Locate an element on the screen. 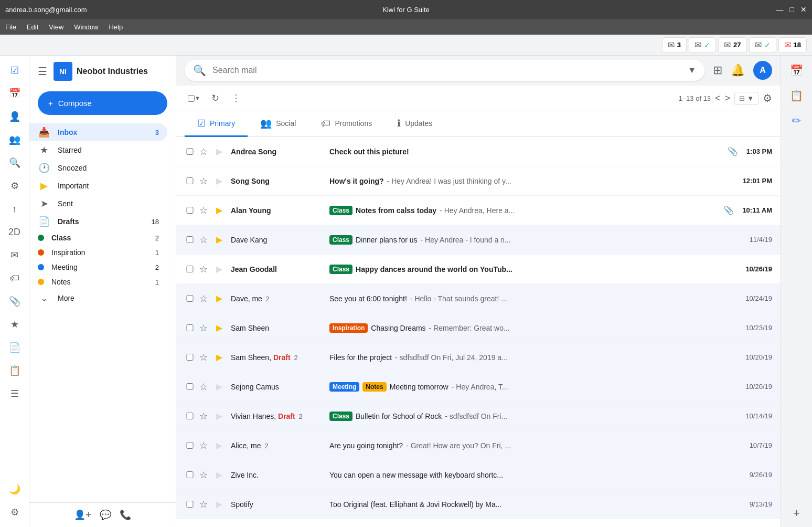 The width and height of the screenshot is (812, 527). email-row-12: ☆▶SpotifyToo Original (feat. Elliphant &… is located at coordinates (478, 504).